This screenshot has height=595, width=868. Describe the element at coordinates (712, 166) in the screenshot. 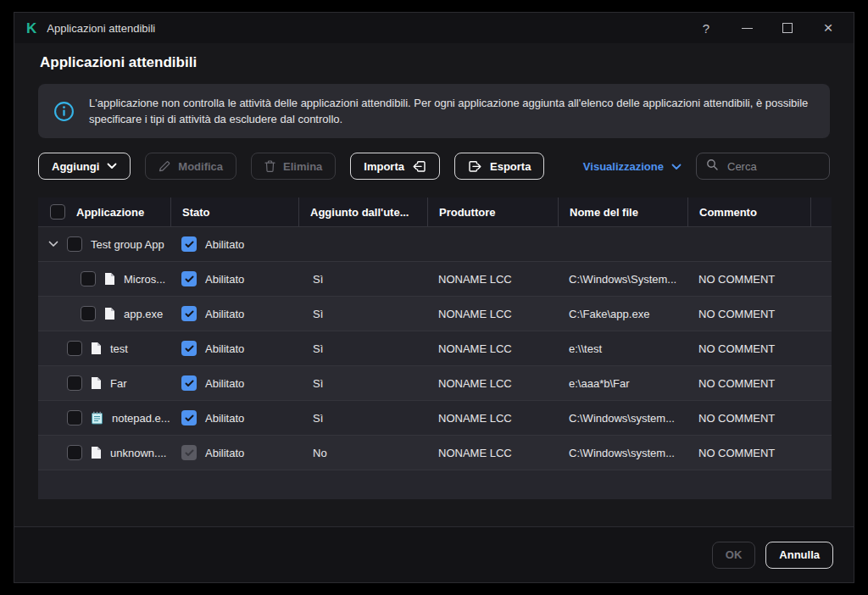

I see `search-icon` at that location.